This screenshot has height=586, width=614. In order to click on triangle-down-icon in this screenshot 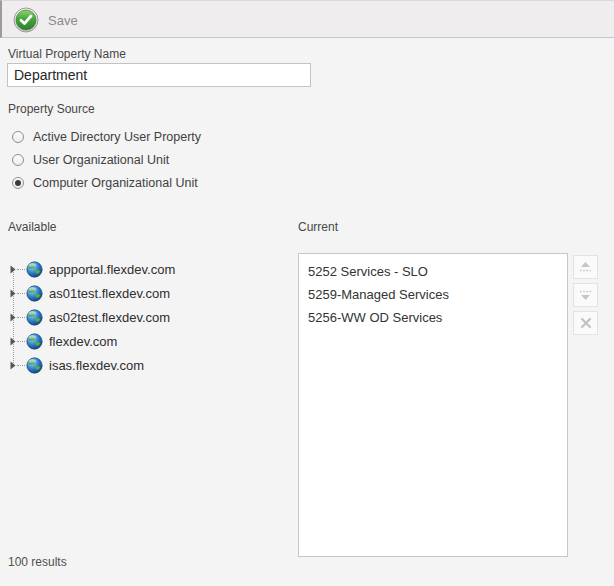, I will do `click(586, 295)`.